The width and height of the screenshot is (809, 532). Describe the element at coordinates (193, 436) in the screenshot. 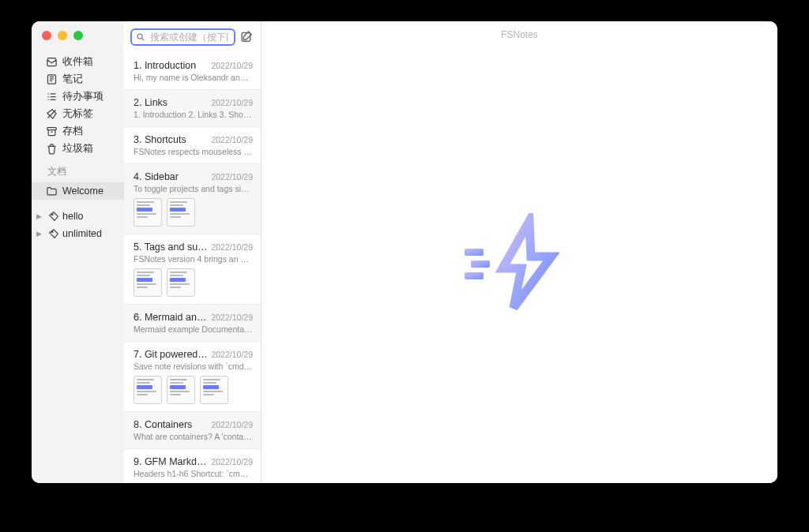

I see `note-preview: What are containers? A 'container' is` at that location.